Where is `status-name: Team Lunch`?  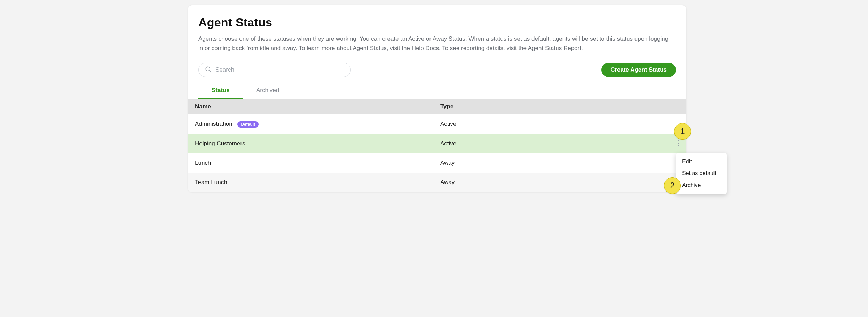 status-name: Team Lunch is located at coordinates (211, 182).